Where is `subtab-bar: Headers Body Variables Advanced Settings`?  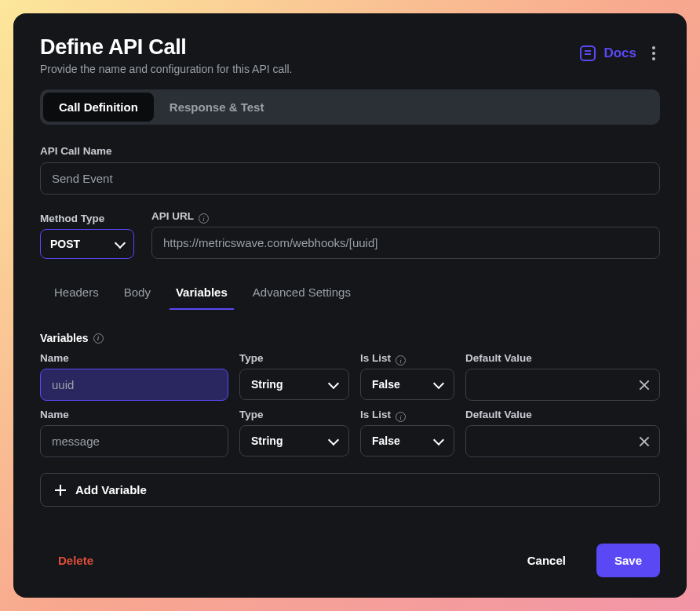 subtab-bar: Headers Body Variables Advanced Settings is located at coordinates (350, 298).